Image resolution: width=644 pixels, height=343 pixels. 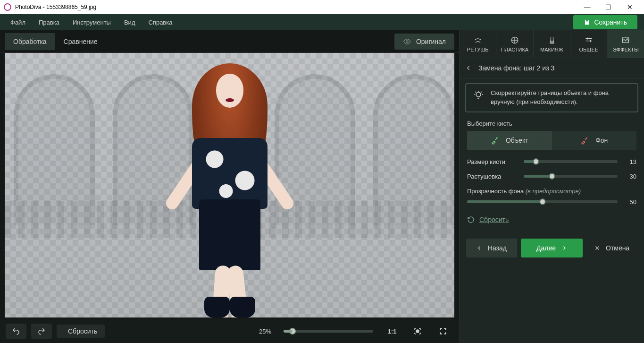 What do you see at coordinates (612, 248) in the screenshot?
I see `cancel-button: Отмена` at bounding box center [612, 248].